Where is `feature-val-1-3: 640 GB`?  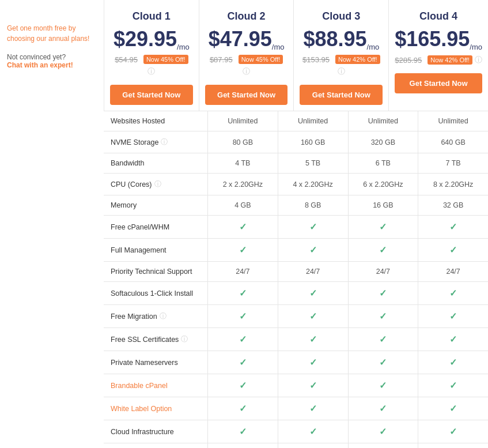
feature-val-1-3: 640 GB is located at coordinates (453, 142).